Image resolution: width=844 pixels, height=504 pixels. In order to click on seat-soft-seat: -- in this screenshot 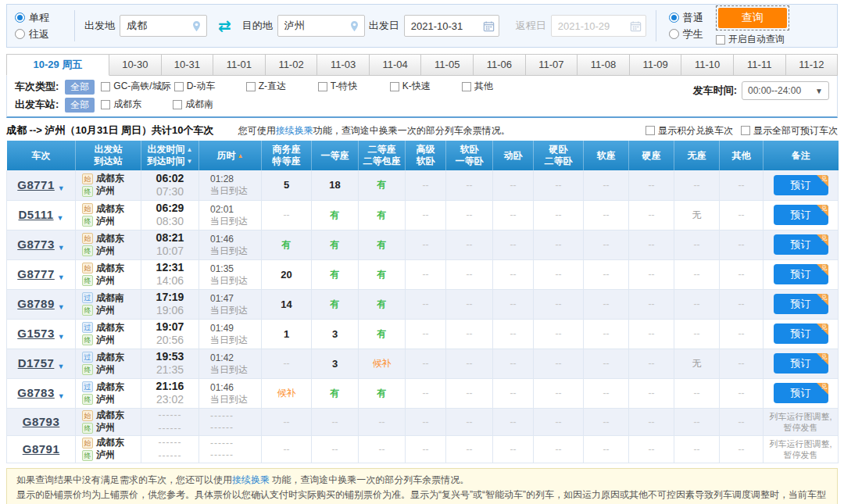, I will do `click(606, 422)`.